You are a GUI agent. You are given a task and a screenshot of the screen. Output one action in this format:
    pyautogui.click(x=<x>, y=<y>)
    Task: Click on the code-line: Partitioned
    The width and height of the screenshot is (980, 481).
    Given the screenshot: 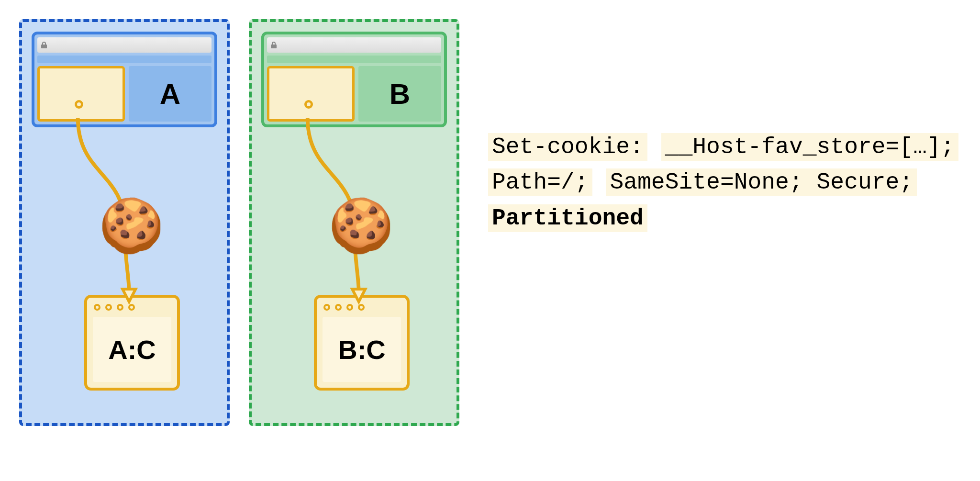 What is the action you would take?
    pyautogui.click(x=568, y=218)
    